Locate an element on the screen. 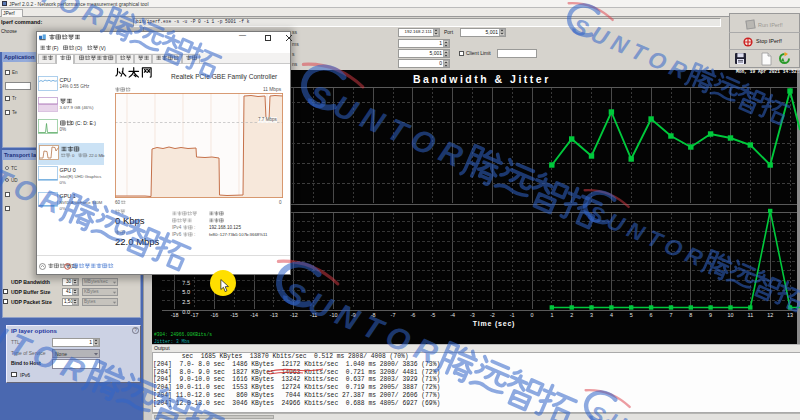 Image resolution: width=800 pixels, height=420 pixels. svg-text: -7 is located at coordinates (394, 315).